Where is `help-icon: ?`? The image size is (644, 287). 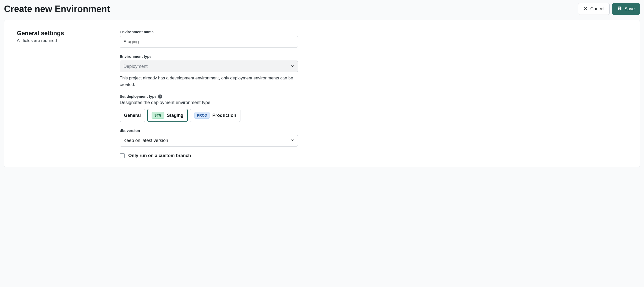
help-icon: ? is located at coordinates (160, 97).